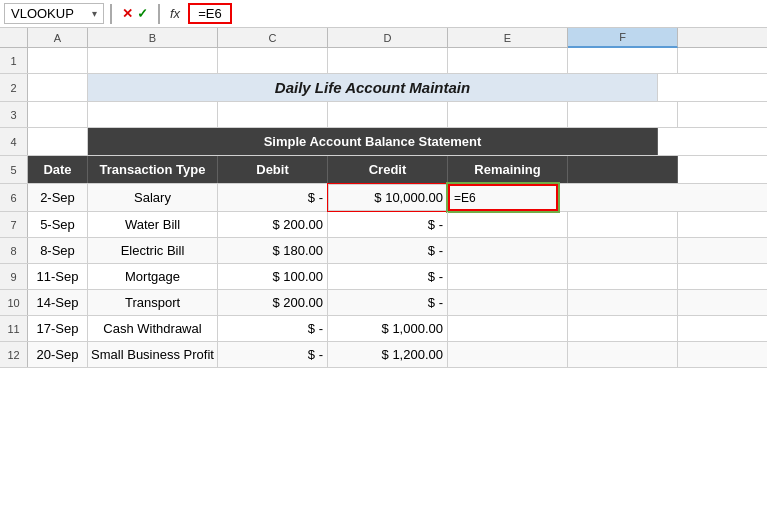 The height and width of the screenshot is (510, 767). Describe the element at coordinates (159, 14) in the screenshot. I see `formula-bar-separator2` at that location.